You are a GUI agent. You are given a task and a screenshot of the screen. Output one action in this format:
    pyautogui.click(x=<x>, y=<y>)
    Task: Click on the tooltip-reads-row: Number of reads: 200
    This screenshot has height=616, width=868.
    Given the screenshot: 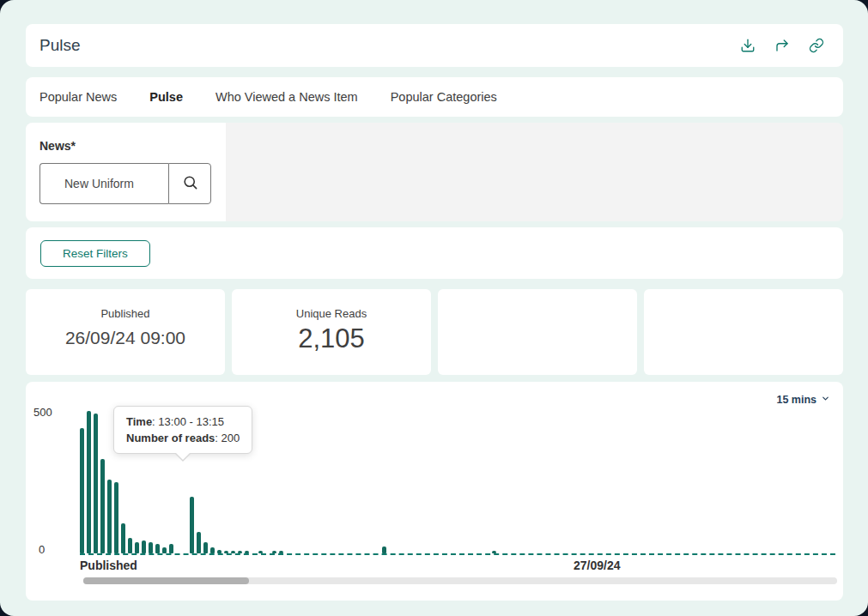 What is the action you would take?
    pyautogui.click(x=183, y=438)
    